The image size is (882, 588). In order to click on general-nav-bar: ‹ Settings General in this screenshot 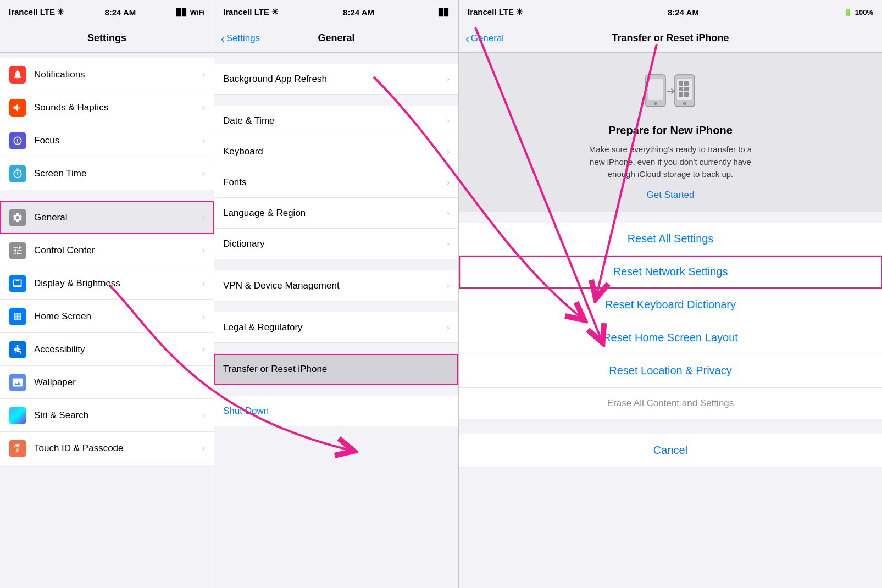, I will do `click(336, 38)`.